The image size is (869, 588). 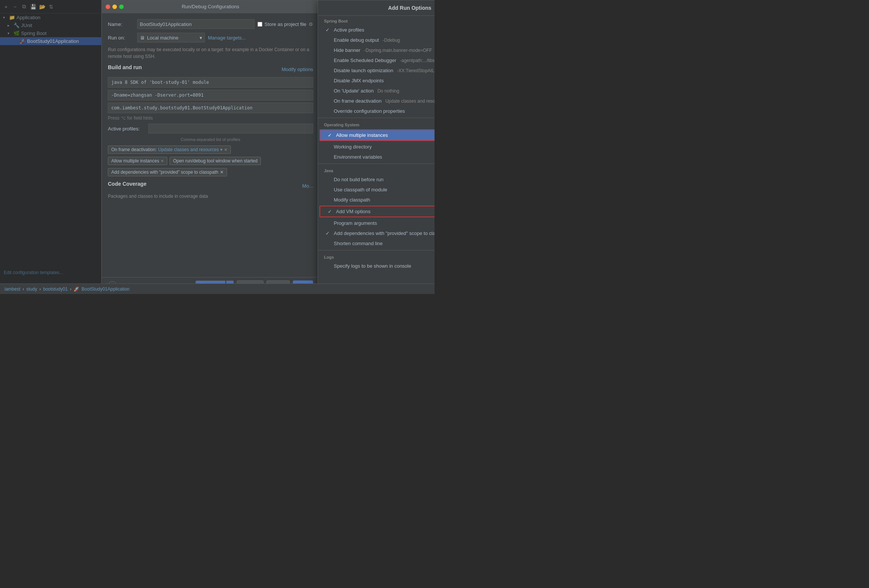 What do you see at coordinates (376, 211) in the screenshot?
I see `option-add-vm-wrapper: ✓ Add VM options` at bounding box center [376, 211].